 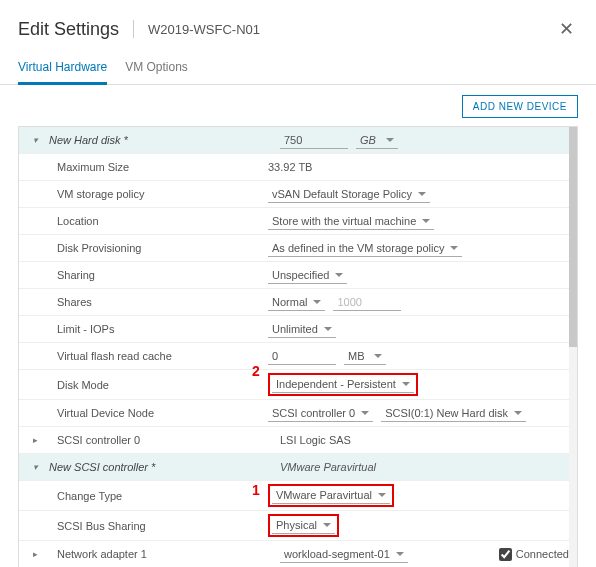 What do you see at coordinates (150, 275) in the screenshot?
I see `row-label: Sharing` at bounding box center [150, 275].